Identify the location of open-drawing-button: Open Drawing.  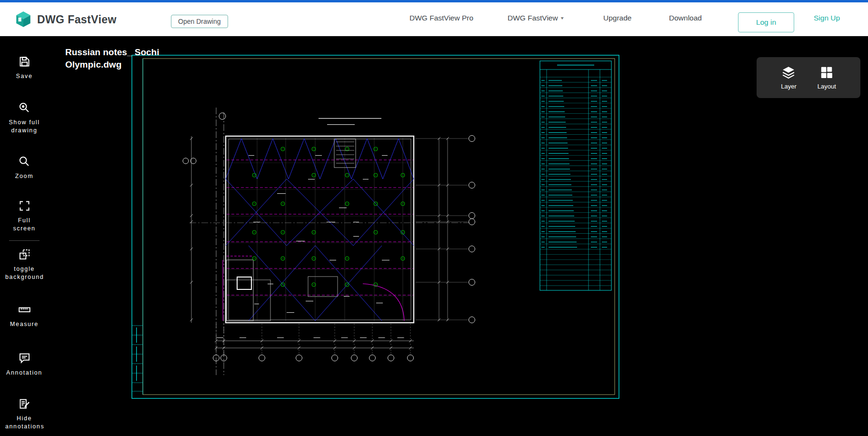
(200, 21).